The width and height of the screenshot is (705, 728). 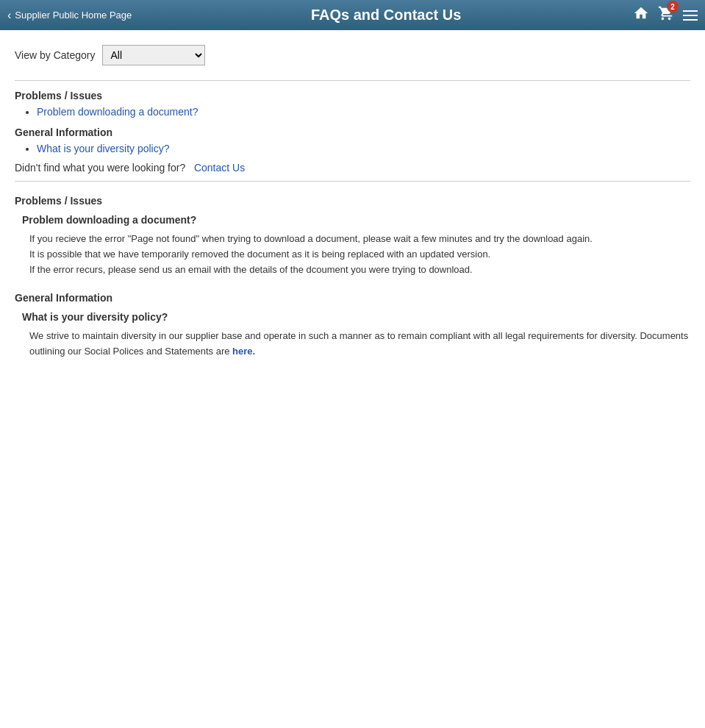 What do you see at coordinates (219, 168) in the screenshot?
I see `contact-us-link: Contact Us` at bounding box center [219, 168].